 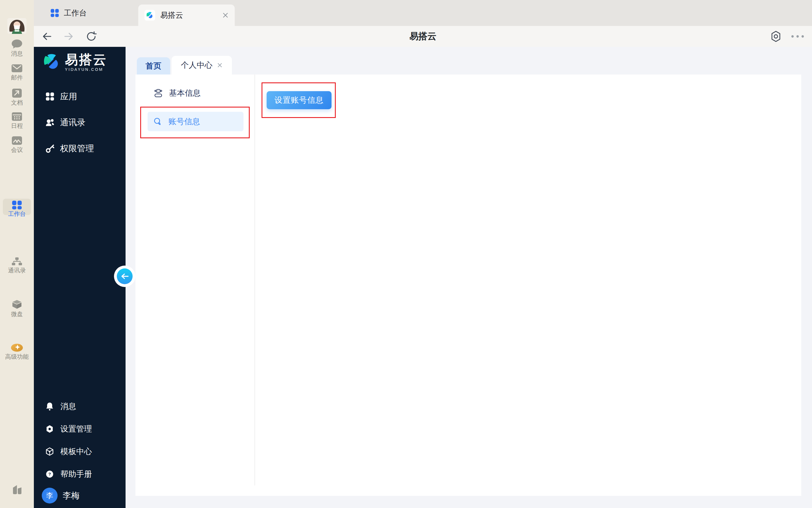 I want to click on sidebar-item-notifications: 消息, so click(x=80, y=407).